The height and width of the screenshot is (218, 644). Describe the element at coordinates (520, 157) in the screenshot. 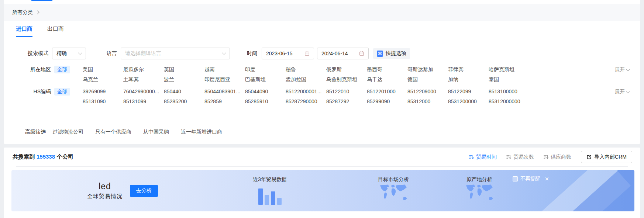

I see `sort-trade-count: 贸易次数` at that location.